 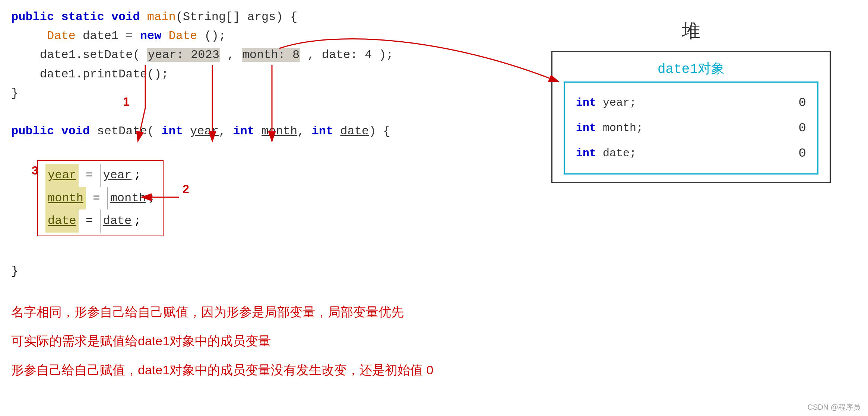 I want to click on var-month-left: month, so click(x=66, y=198).